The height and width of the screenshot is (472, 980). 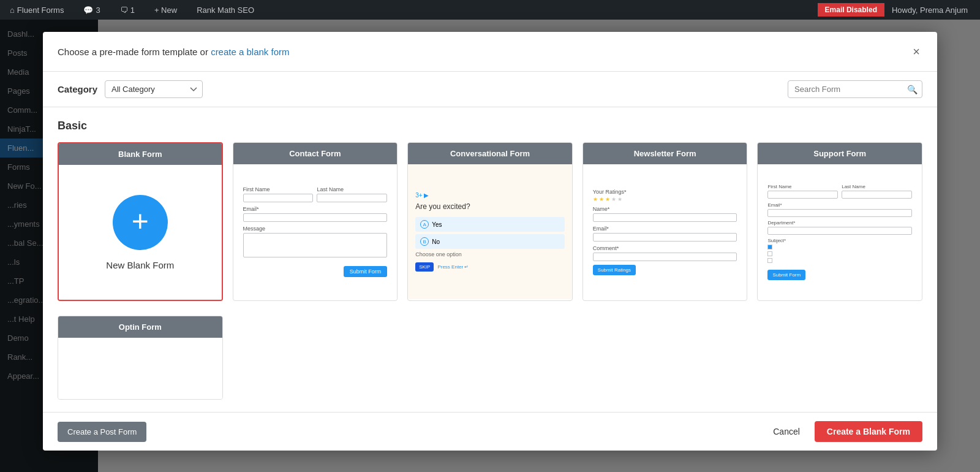 I want to click on admin-bar-right: Email Disabled Howdy, Prema Anjum, so click(x=897, y=10).